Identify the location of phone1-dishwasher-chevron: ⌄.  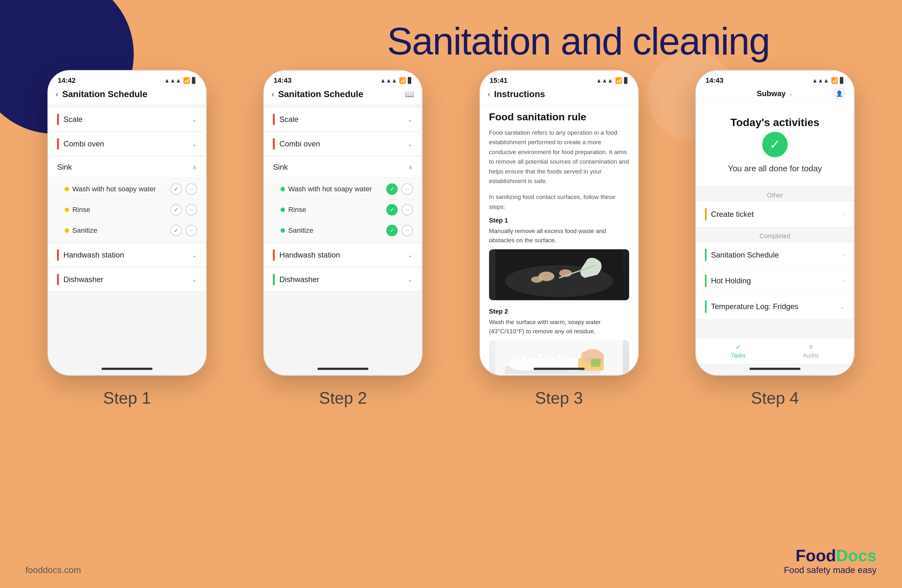
(194, 280).